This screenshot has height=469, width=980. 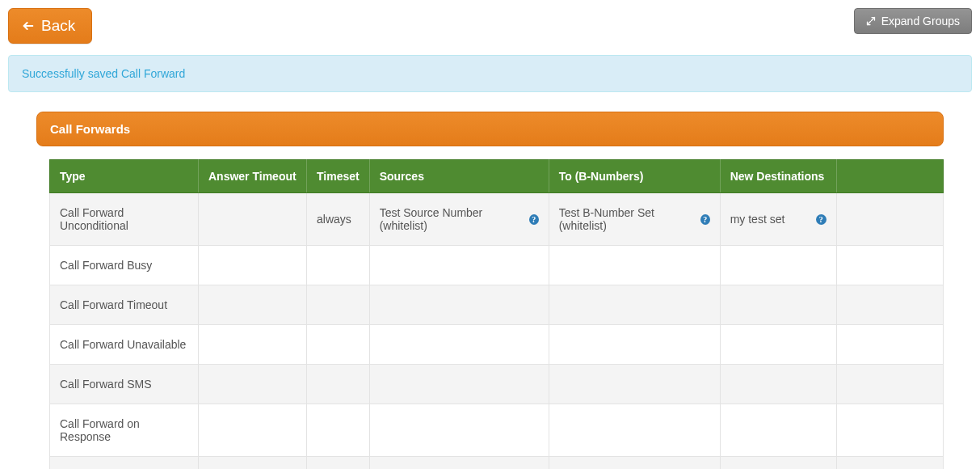 What do you see at coordinates (497, 220) in the screenshot?
I see `table-row: Call Forward UnconditionalalwaysTest Sou…` at bounding box center [497, 220].